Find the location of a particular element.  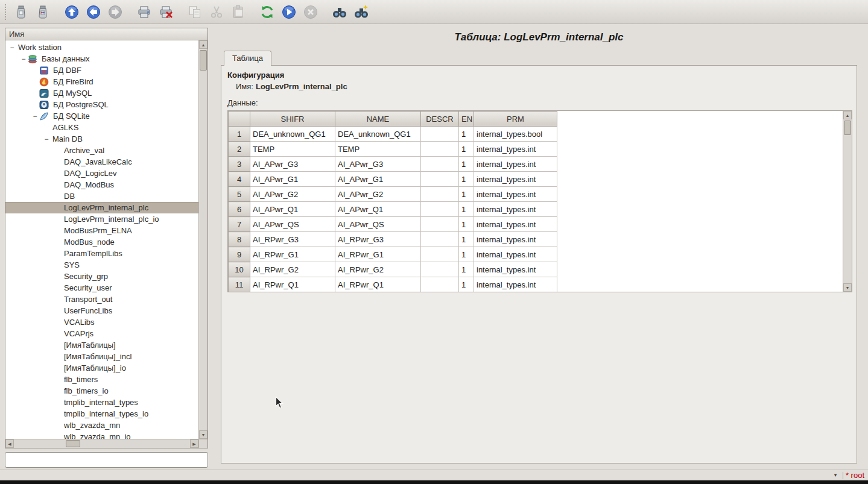

column-header-name: NAME is located at coordinates (378, 119).